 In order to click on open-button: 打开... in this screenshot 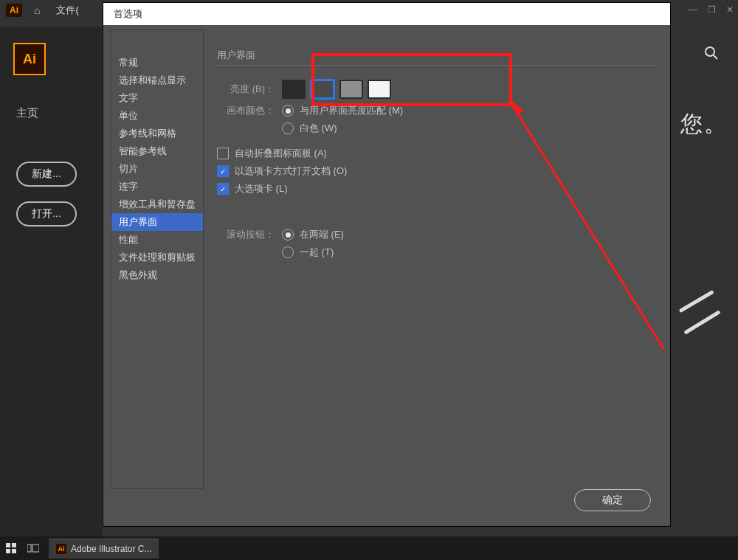, I will do `click(46, 214)`.